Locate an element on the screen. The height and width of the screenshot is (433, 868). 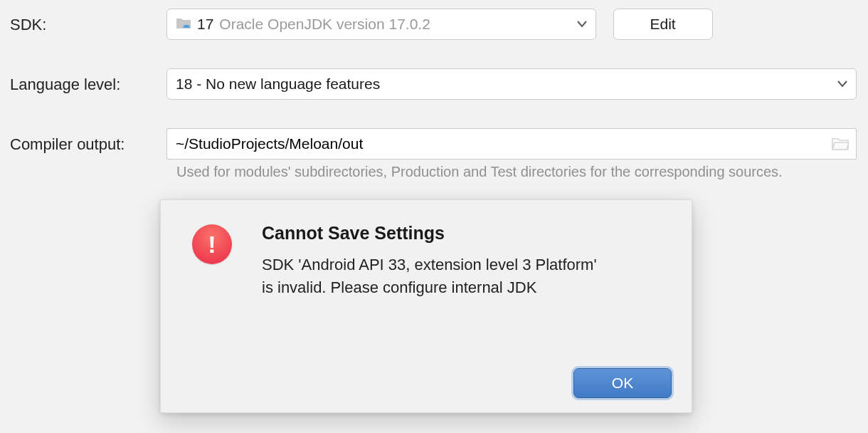
language-level-value: 18 - No new language features is located at coordinates (277, 84).